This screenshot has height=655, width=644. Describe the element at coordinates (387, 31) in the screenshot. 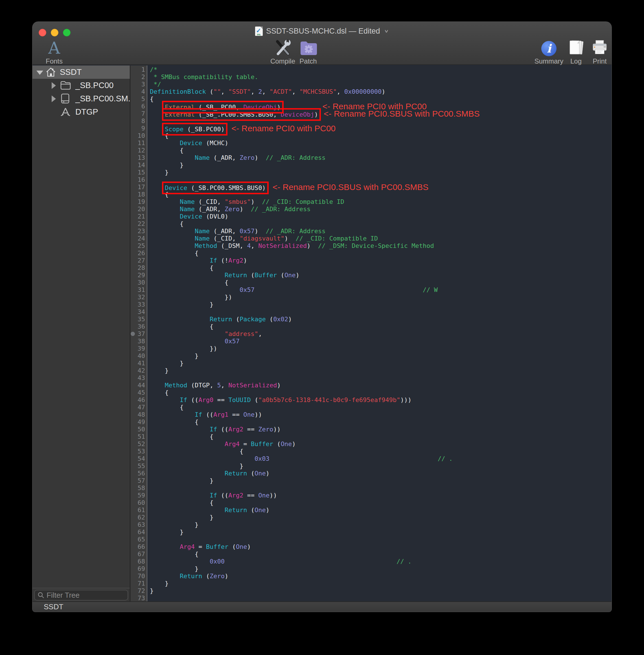

I see `title-chevron-icon: ∨` at that location.